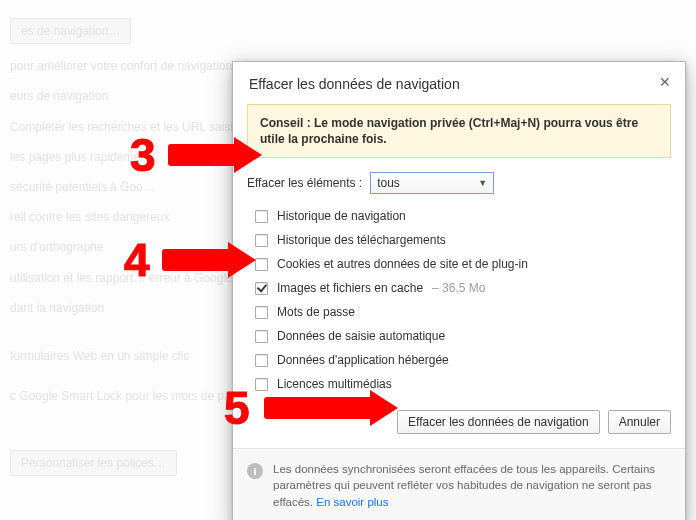  I want to click on option-label: Données d'application hébergée, so click(363, 360).